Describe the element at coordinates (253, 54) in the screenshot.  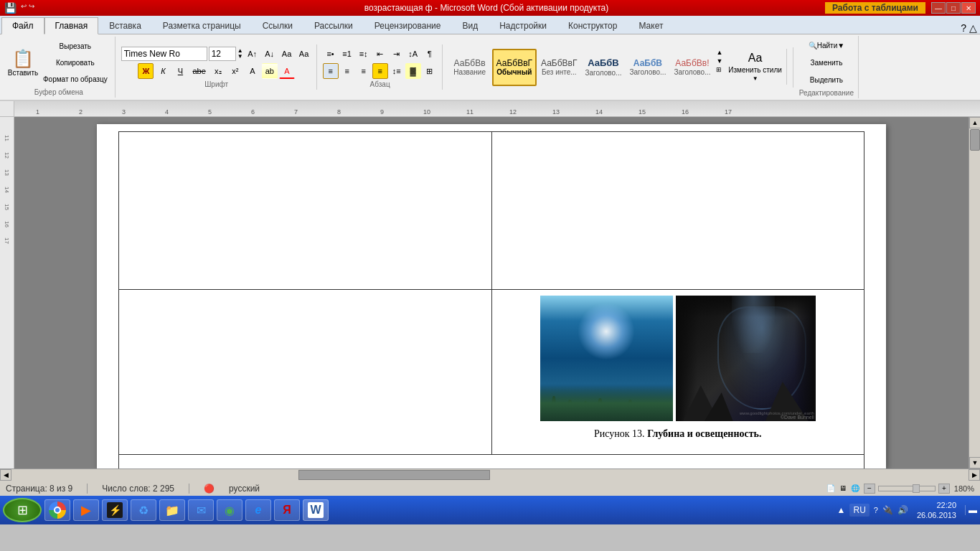
I see `grow-font-button: A↑` at that location.